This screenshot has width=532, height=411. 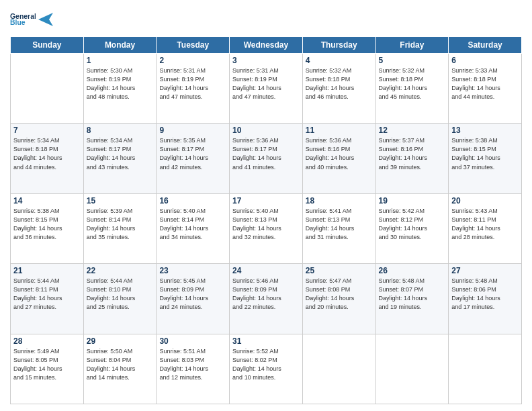 What do you see at coordinates (120, 130) in the screenshot?
I see `day-number: 8` at bounding box center [120, 130].